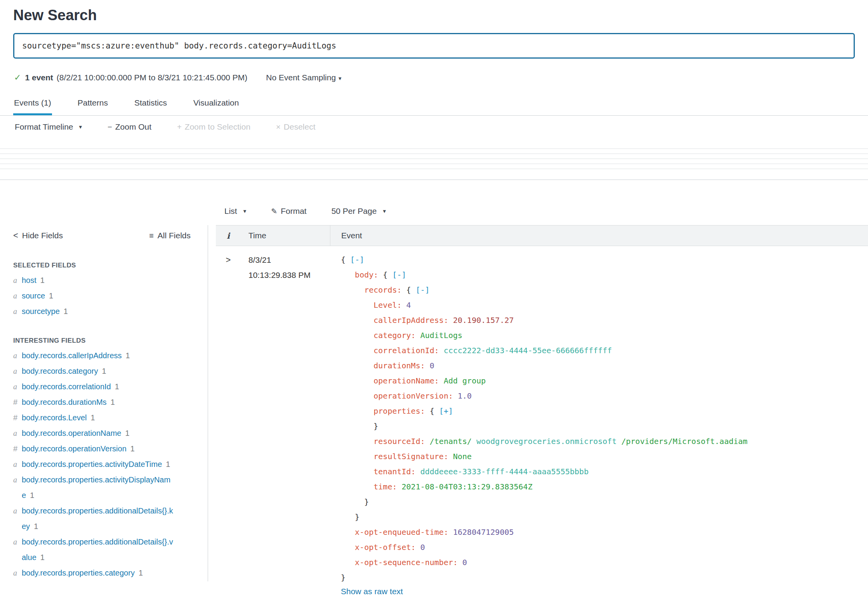  I want to click on json-key: time:, so click(387, 487).